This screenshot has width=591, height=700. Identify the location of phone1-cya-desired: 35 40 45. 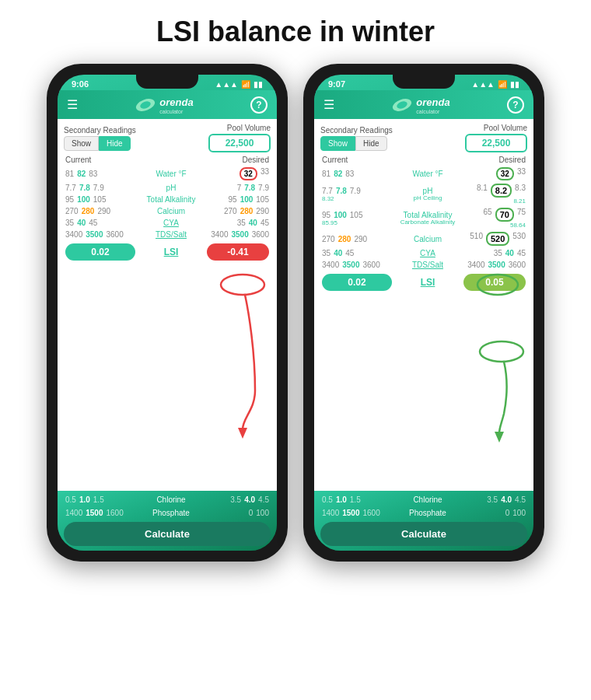
(238, 222).